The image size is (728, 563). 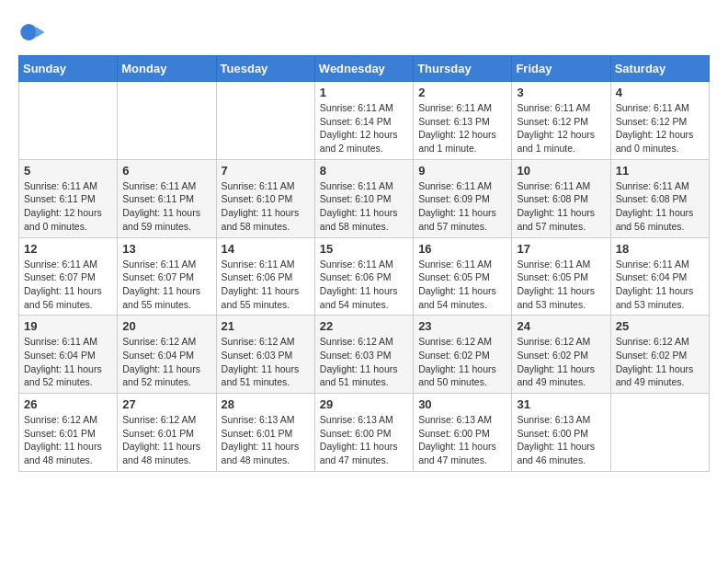 What do you see at coordinates (257, 433) in the screenshot?
I see `sunset-label: Sunset: 6:01 PM` at bounding box center [257, 433].